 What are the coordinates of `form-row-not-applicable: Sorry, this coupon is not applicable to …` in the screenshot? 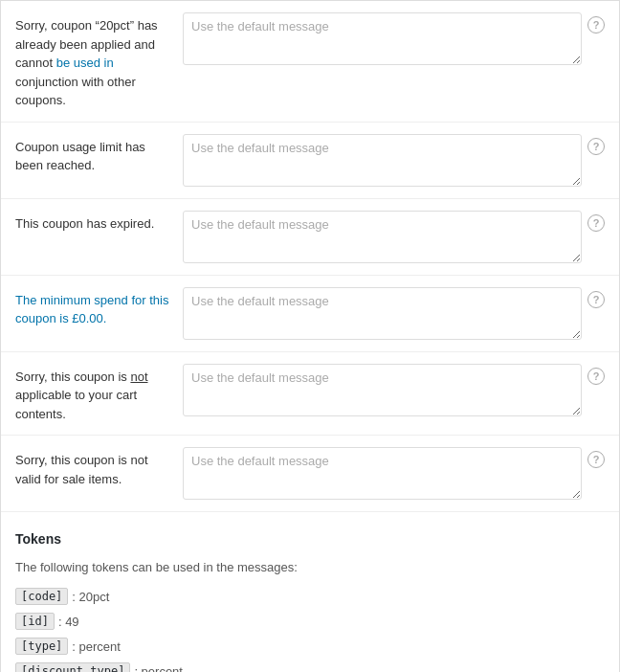 It's located at (310, 394).